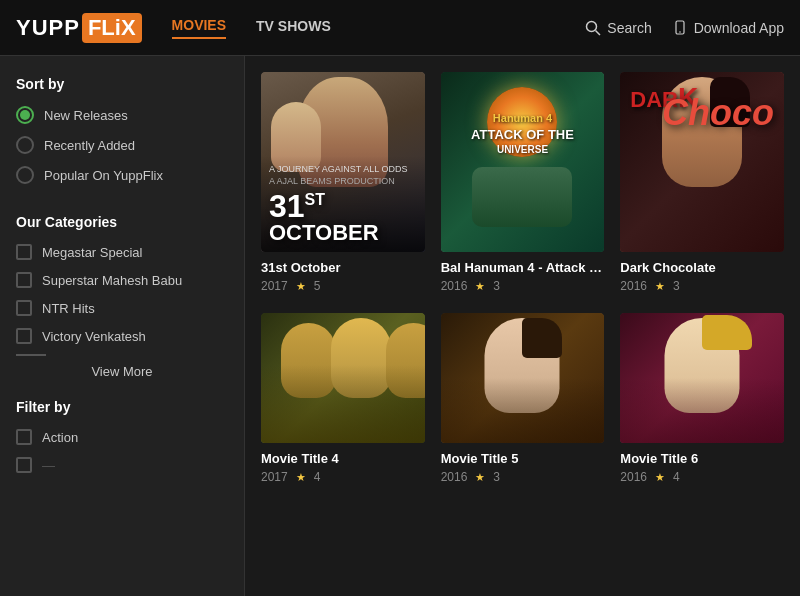  What do you see at coordinates (94, 336) in the screenshot?
I see `cat-victory-label: Victory Venkatesh` at bounding box center [94, 336].